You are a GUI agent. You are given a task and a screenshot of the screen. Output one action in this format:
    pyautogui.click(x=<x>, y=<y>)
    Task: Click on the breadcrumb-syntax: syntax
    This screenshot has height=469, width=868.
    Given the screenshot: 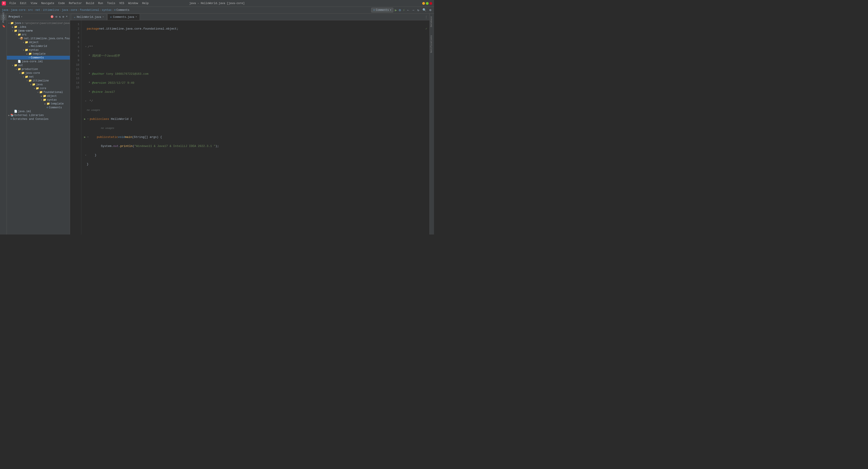 What is the action you would take?
    pyautogui.click(x=106, y=10)
    